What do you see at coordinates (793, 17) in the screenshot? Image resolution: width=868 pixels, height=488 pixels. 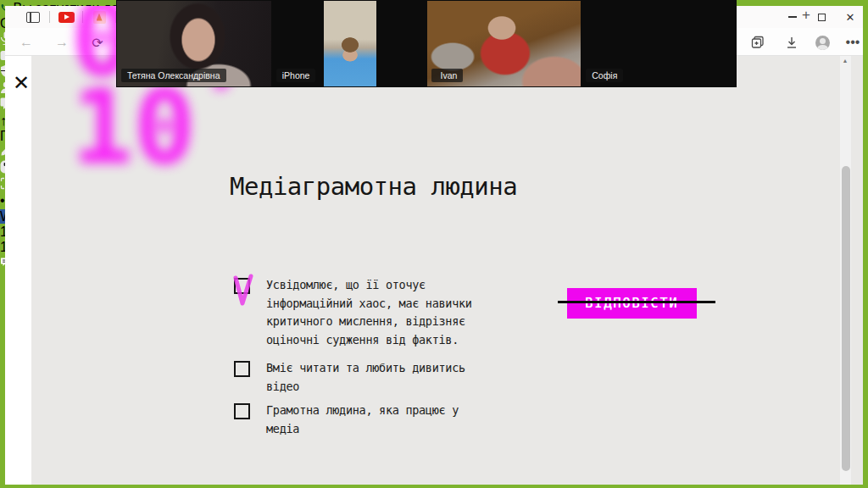 I see `window-minimize-button` at bounding box center [793, 17].